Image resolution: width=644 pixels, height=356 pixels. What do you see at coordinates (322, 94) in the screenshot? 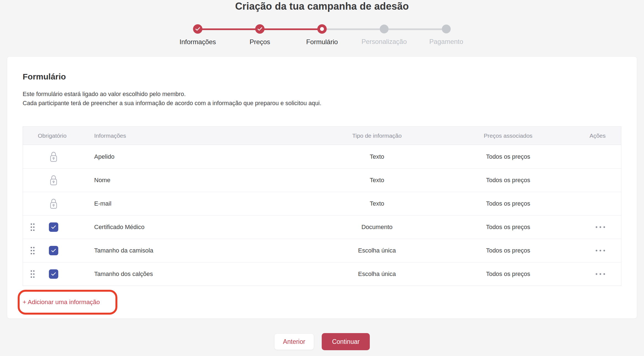
I see `card-description-line1: Este formulário estará ligado ao valor e…` at bounding box center [322, 94].